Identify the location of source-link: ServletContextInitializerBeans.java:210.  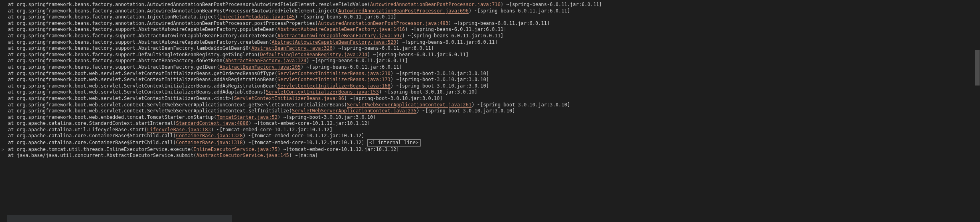
(334, 73).